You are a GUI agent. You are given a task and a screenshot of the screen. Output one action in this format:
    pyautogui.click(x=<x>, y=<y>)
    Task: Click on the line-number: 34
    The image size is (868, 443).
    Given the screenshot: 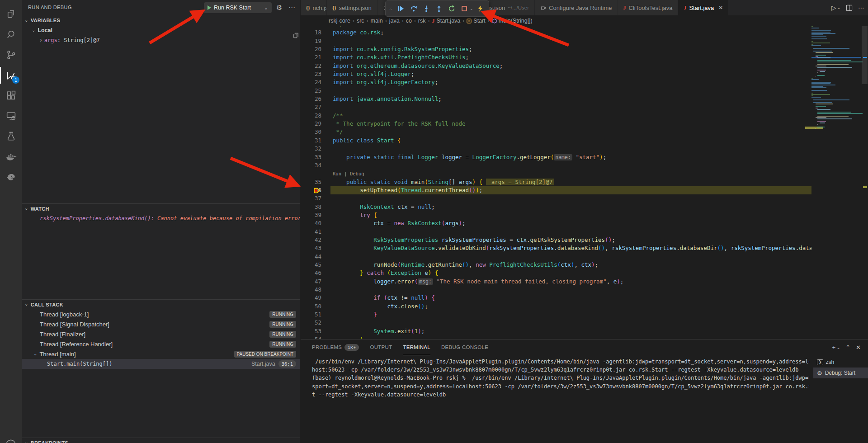 What is the action you would take?
    pyautogui.click(x=311, y=165)
    